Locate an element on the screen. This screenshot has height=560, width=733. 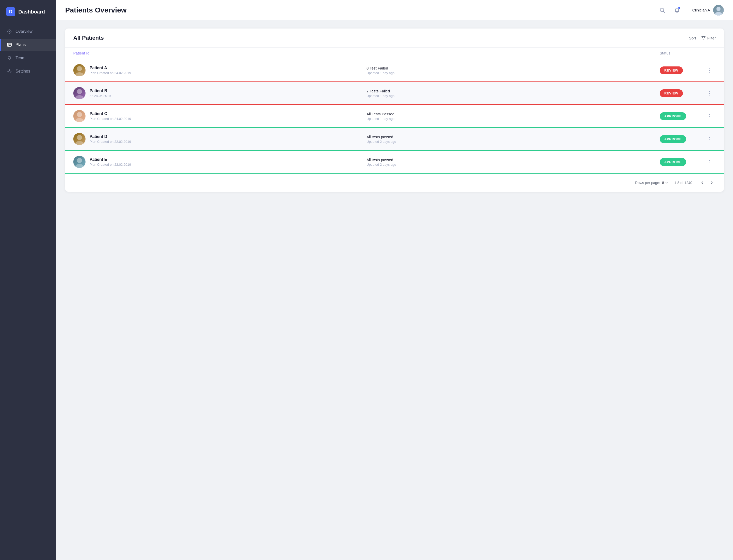
patient-date: on 24.05.2019 is located at coordinates (100, 96).